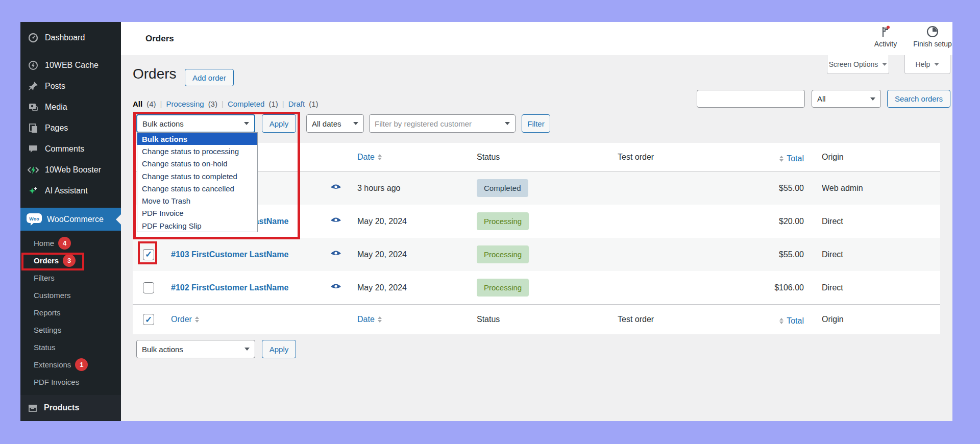 The height and width of the screenshot is (444, 980). I want to click on sidebar-item-label: Media, so click(56, 107).